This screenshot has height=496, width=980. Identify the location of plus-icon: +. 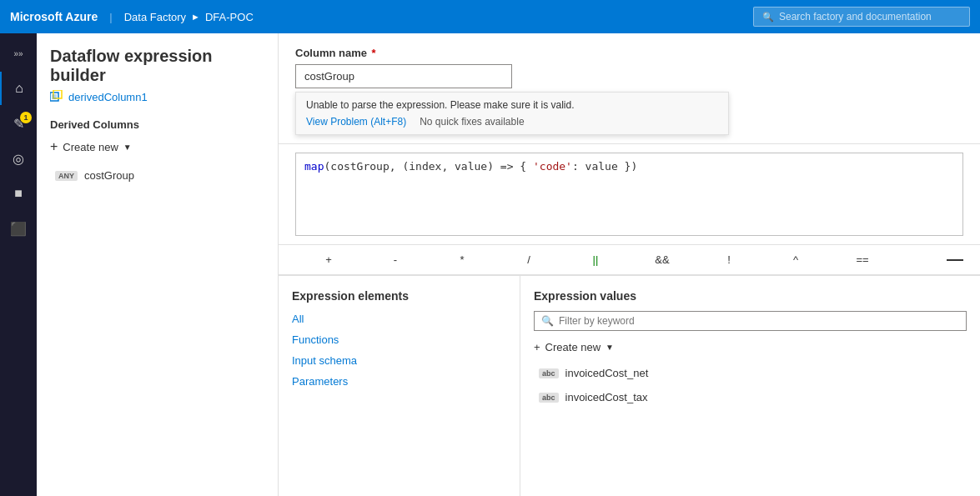
(53, 147).